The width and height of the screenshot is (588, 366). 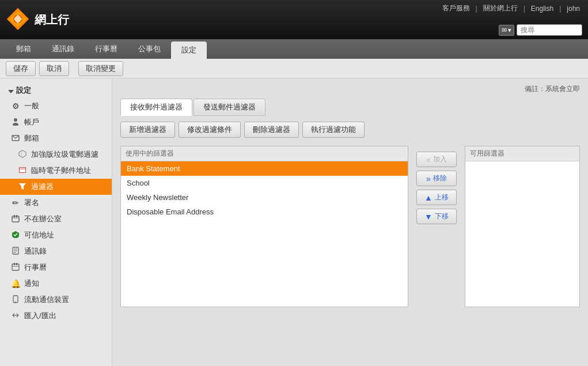 What do you see at coordinates (264, 197) in the screenshot?
I see `filter-item-weekly-newsletter: Weekly Newsletter` at bounding box center [264, 197].